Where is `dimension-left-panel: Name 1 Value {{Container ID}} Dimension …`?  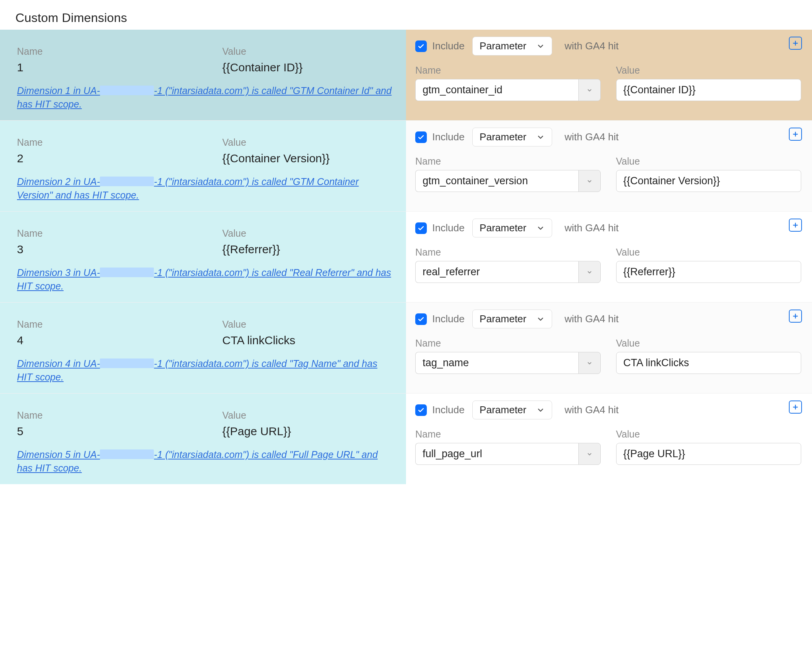
dimension-left-panel: Name 1 Value {{Container ID}} Dimension … is located at coordinates (203, 75).